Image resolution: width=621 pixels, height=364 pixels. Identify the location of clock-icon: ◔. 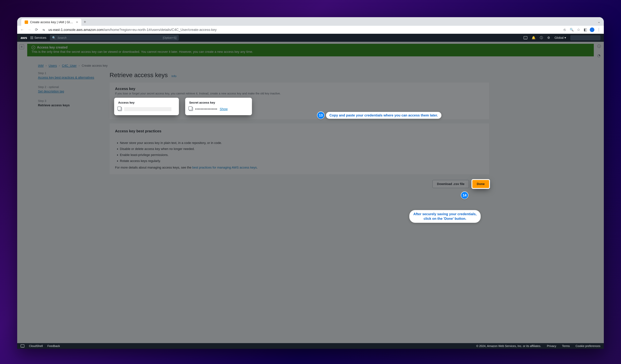
(599, 56).